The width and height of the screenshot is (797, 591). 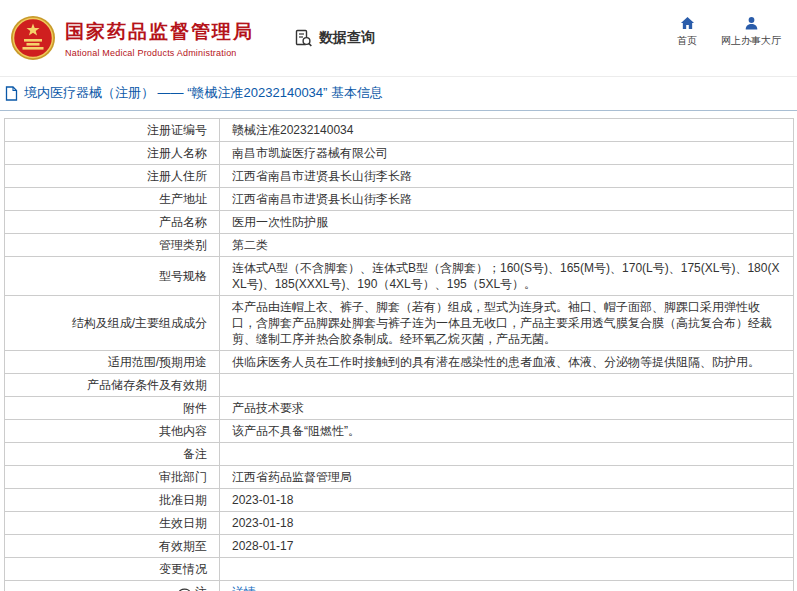 What do you see at coordinates (400, 386) in the screenshot?
I see `table-row: 产品储存条件及有效期` at bounding box center [400, 386].